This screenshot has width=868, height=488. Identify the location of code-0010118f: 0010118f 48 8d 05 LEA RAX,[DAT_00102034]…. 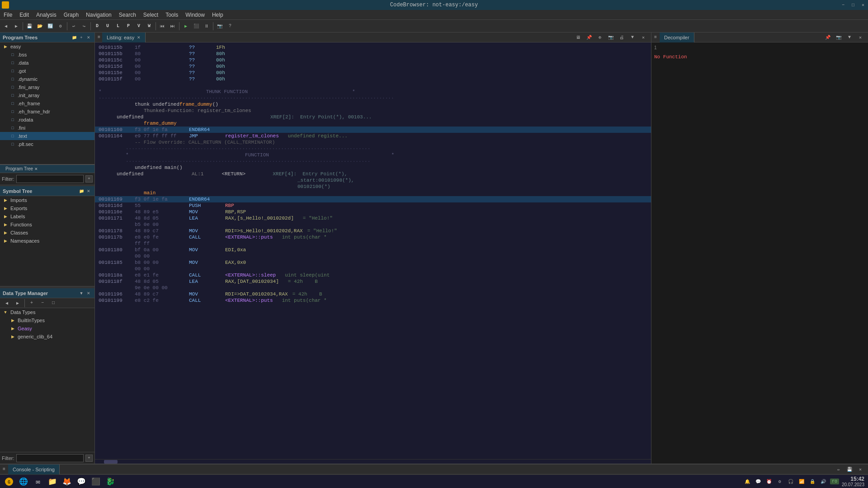
(373, 282).